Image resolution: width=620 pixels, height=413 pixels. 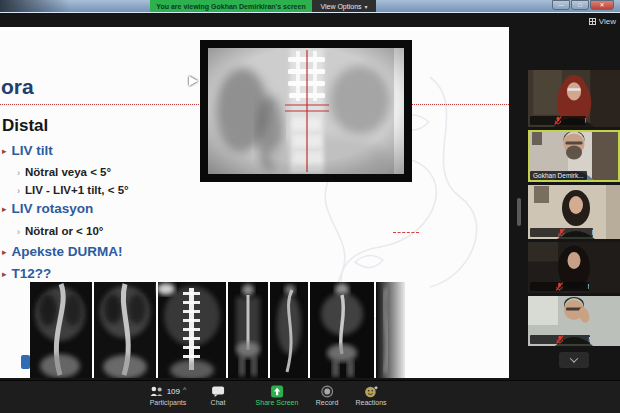 I want to click on bullet-item: ▸ Apekste DURMA!, so click(x=62, y=252).